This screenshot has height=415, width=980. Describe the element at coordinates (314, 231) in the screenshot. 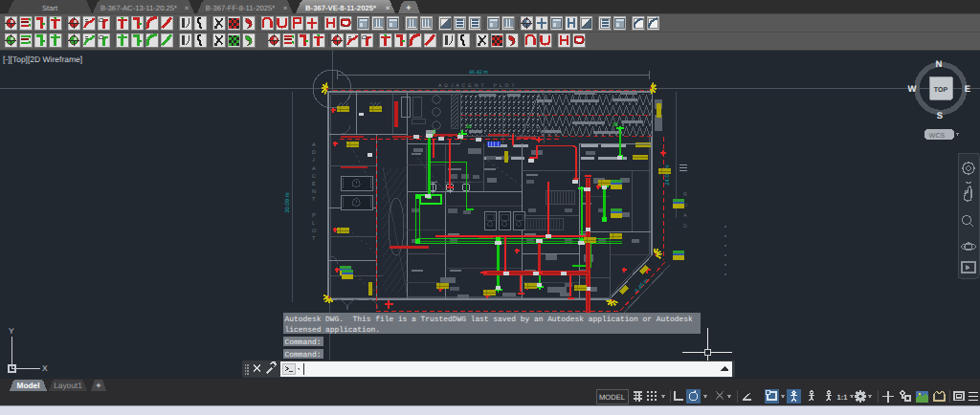

I see `svg-text: O` at that location.